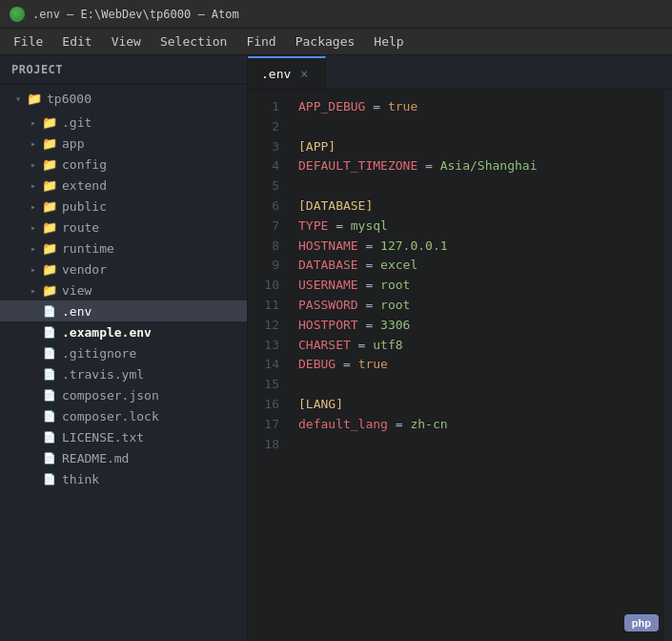 The image size is (672, 641). Describe the element at coordinates (76, 311) in the screenshot. I see `file-label: .env` at that location.